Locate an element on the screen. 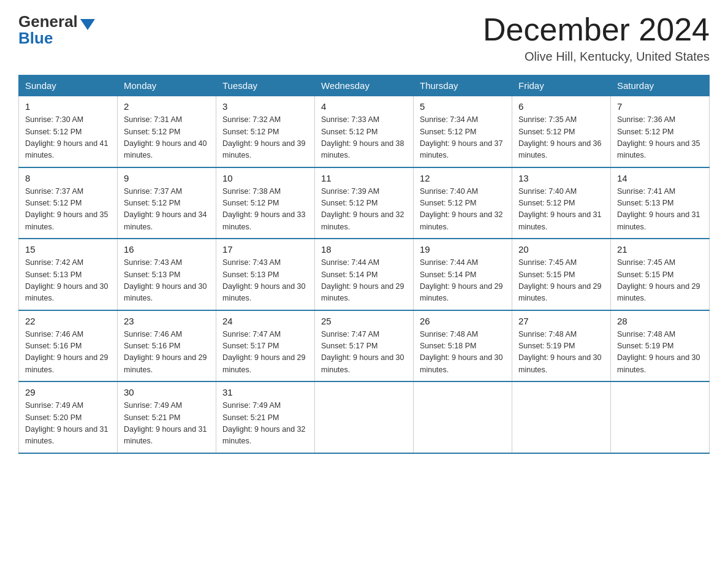 The image size is (728, 563). logo-arrow-icon is located at coordinates (88, 25).